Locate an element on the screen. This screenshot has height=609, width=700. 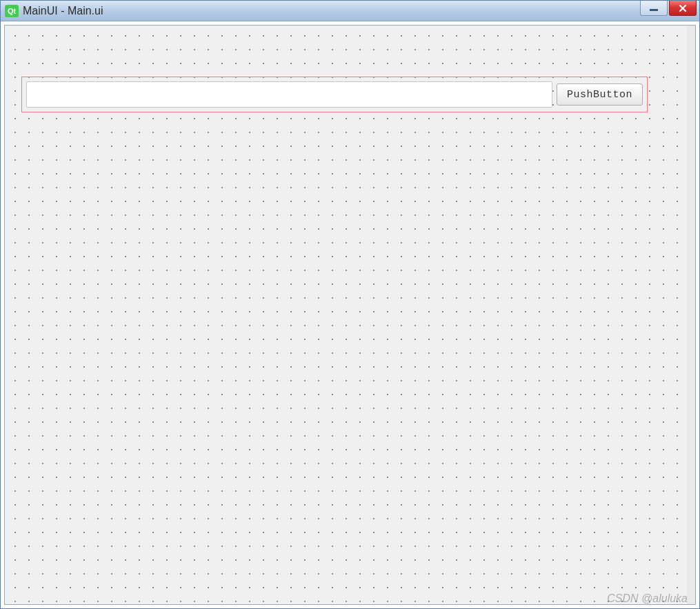
close-button is located at coordinates (683, 8).